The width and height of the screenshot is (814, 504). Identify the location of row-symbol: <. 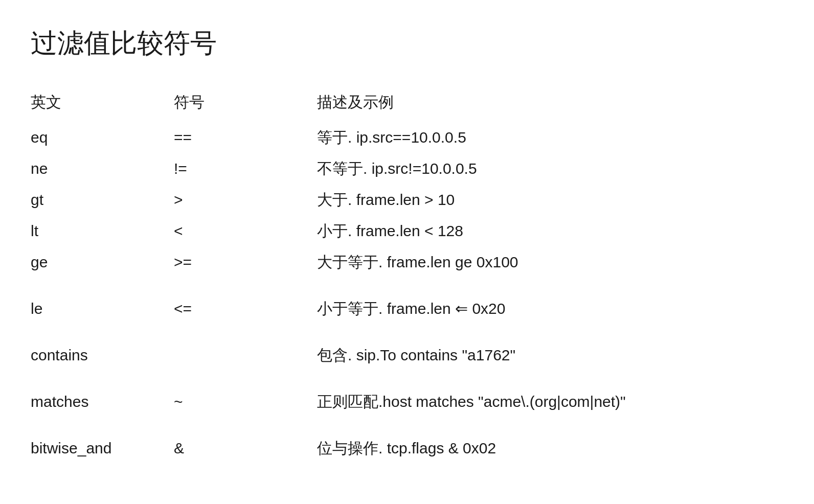
(245, 231).